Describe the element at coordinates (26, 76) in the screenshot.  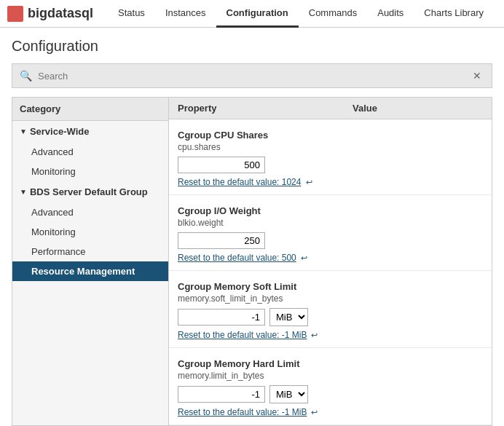
I see `search-icon: 🔍` at that location.